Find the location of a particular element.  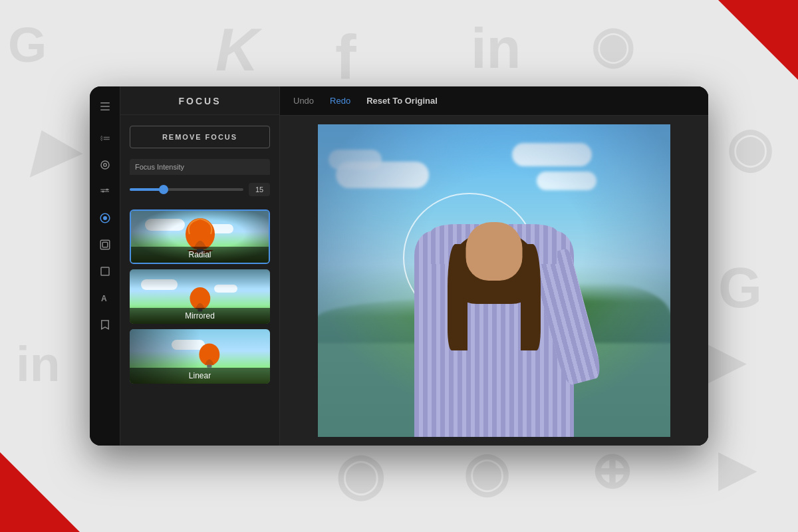

slider-row: 15 is located at coordinates (200, 190).